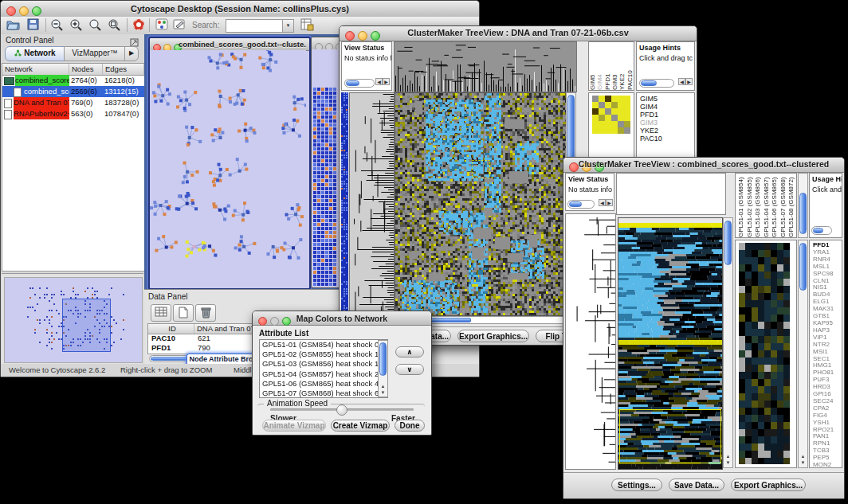  I want to click on column-label: GPL51-01 (GSM854), so click(741, 206).